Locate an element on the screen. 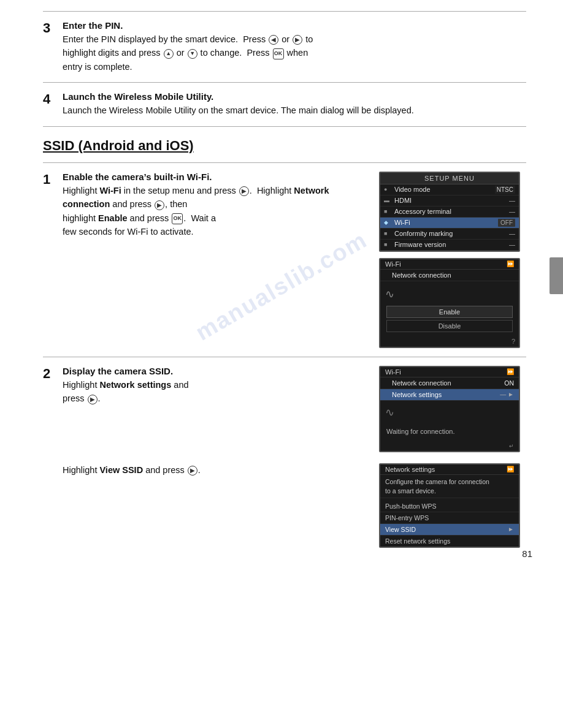  wifi-on-title-text: Wi-Fi is located at coordinates (393, 372).